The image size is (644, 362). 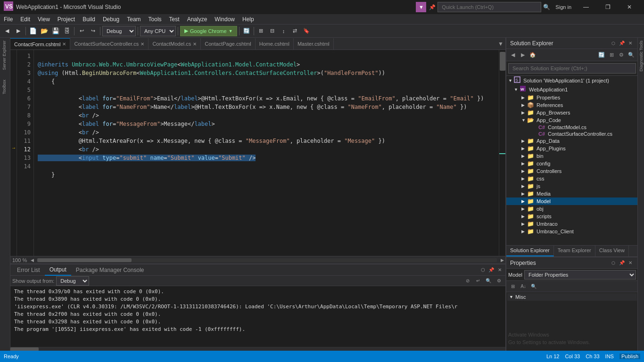 I want to click on output-settings-button: ⚙, so click(x=499, y=281).